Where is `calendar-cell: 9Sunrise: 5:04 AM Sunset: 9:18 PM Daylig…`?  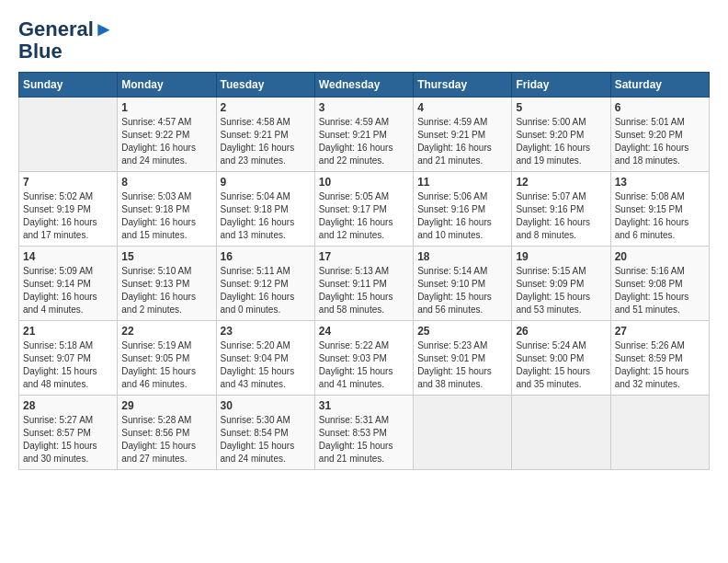
calendar-cell: 9Sunrise: 5:04 AM Sunset: 9:18 PM Daylig… is located at coordinates (265, 210).